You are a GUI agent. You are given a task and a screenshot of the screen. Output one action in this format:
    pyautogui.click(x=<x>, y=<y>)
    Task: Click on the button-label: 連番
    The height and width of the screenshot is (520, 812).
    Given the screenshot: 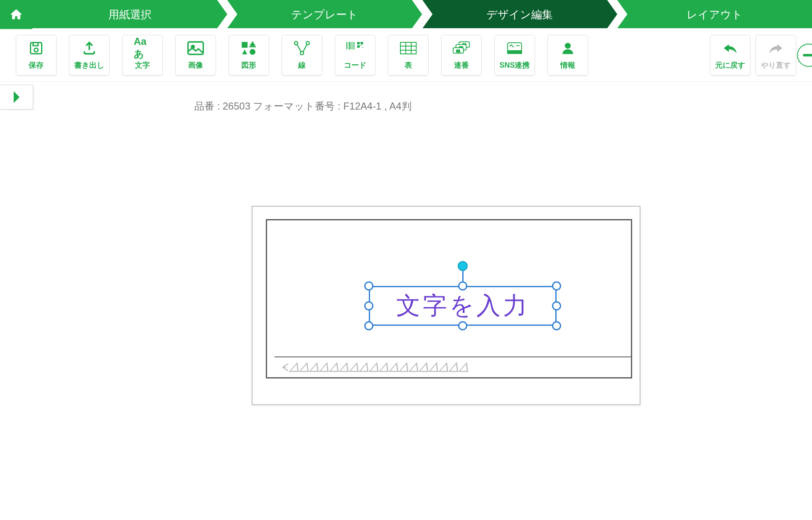 What is the action you would take?
    pyautogui.click(x=461, y=65)
    